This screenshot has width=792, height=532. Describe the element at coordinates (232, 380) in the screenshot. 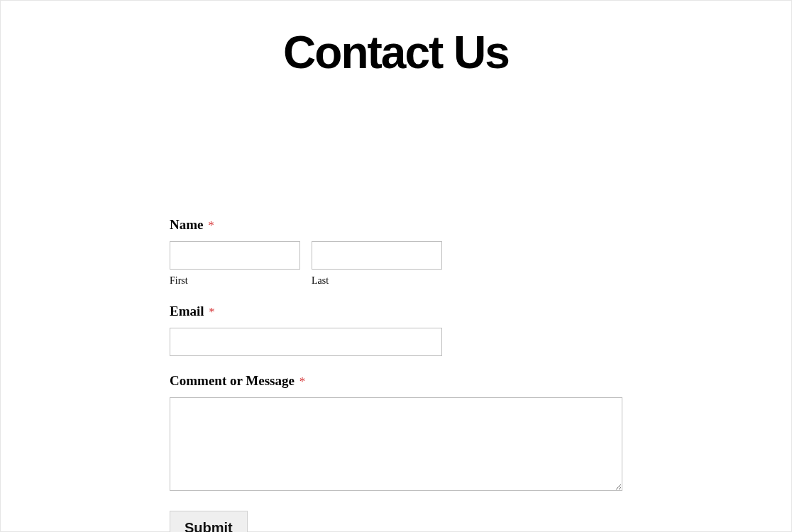

I see `message-label-text: Comment or Message` at that location.